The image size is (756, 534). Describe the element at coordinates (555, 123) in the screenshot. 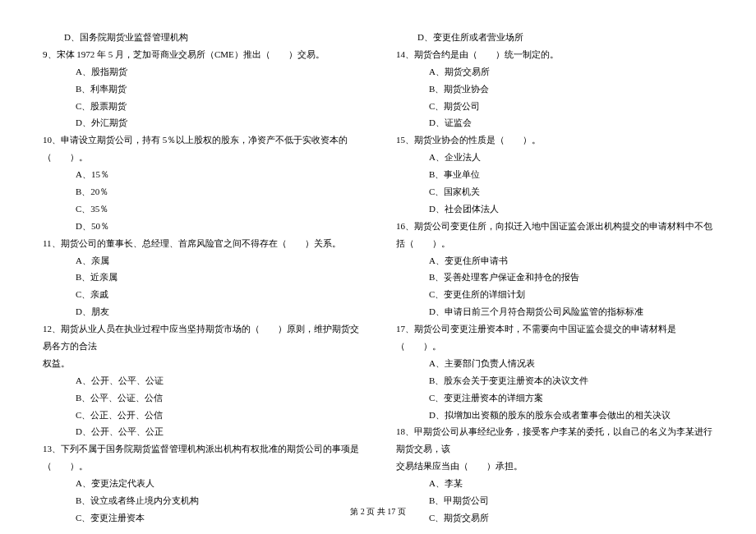

I see `option-text: D、证监会` at that location.